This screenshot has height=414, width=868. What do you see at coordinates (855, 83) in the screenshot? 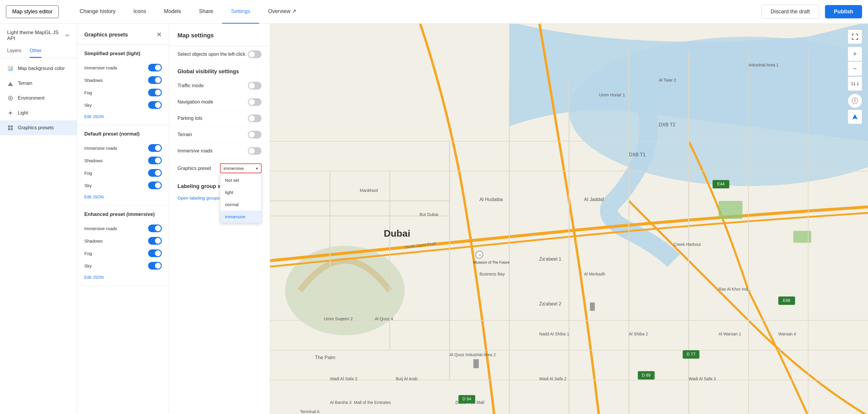
I see `zoom-level-display: 11.1` at bounding box center [855, 83].